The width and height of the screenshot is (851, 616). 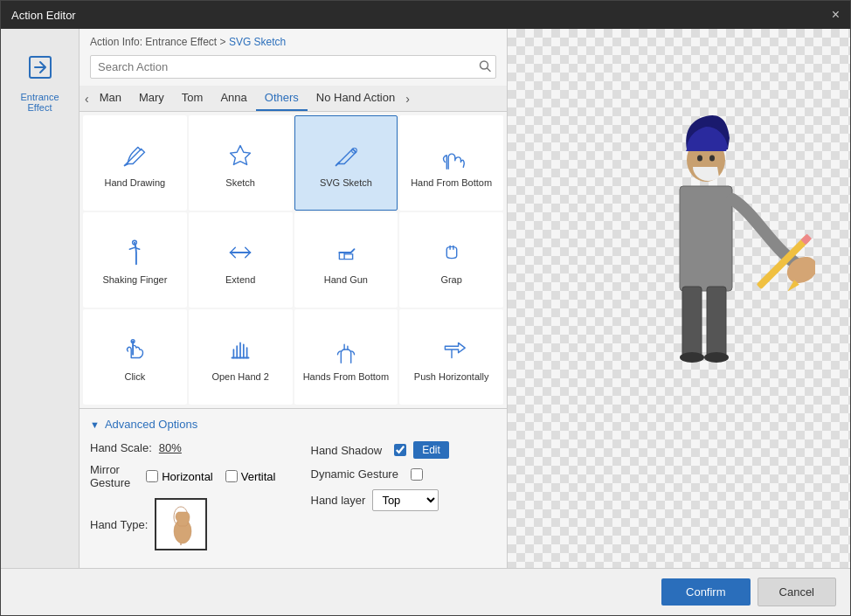 What do you see at coordinates (152, 98) in the screenshot?
I see `tab-mary: Mary` at bounding box center [152, 98].